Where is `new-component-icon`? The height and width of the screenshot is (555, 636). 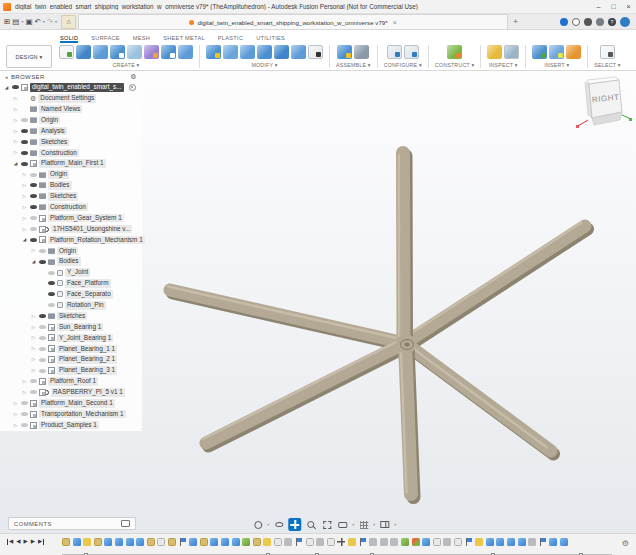
new-component-icon is located at coordinates (344, 52).